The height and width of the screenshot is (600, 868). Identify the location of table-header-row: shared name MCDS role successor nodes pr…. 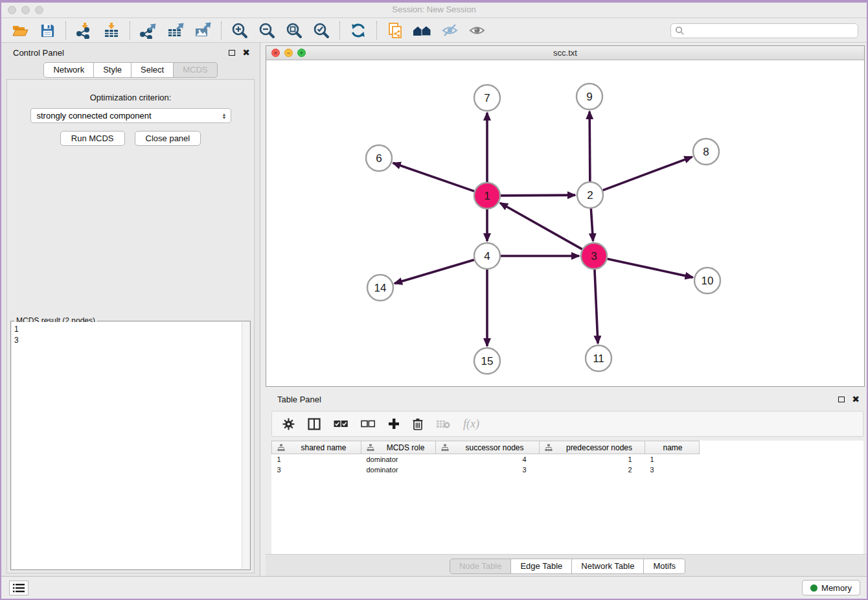
(486, 448).